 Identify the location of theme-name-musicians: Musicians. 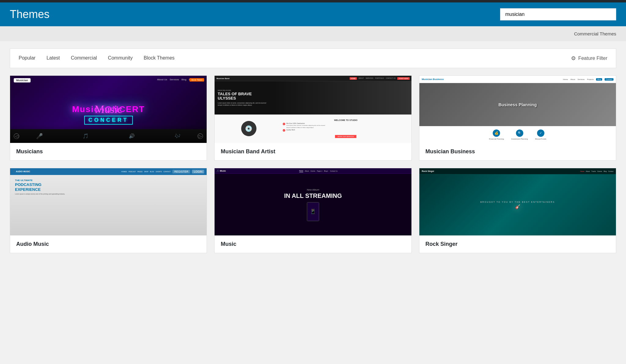
(108, 151).